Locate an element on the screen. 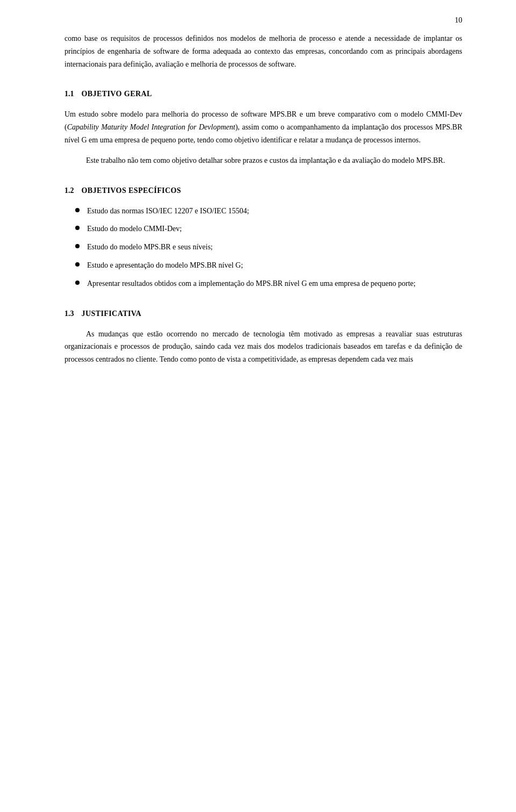  section-1-2-number: 1.2 is located at coordinates (69, 191).